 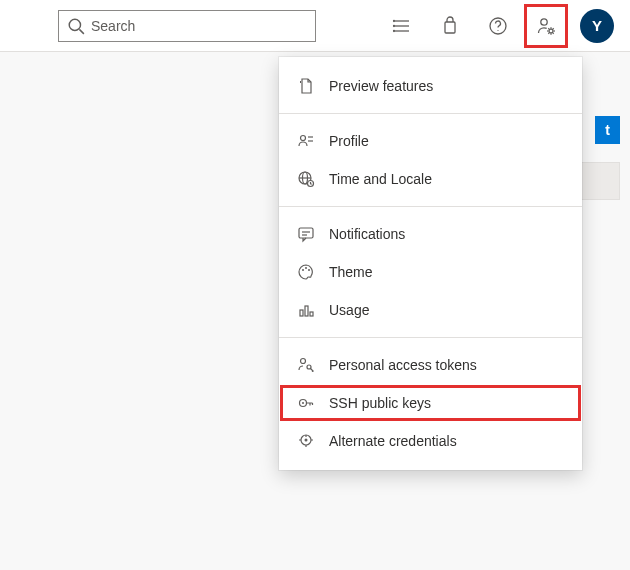 I want to click on menu-label: Theme, so click(x=351, y=272).